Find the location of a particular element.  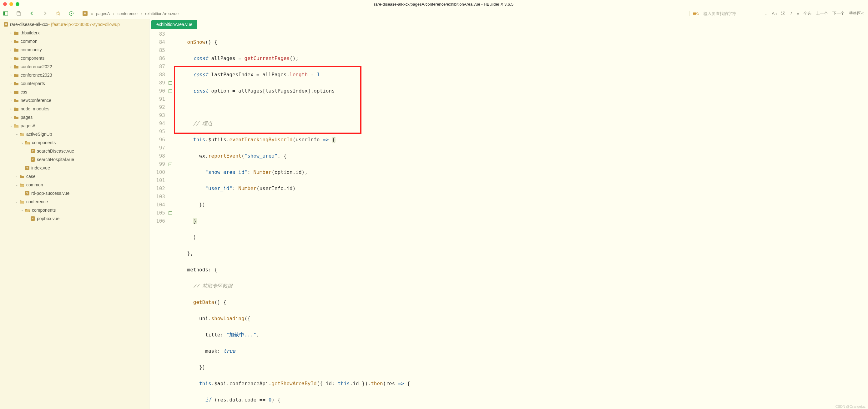

tok: .$utils. is located at coordinates (217, 139).